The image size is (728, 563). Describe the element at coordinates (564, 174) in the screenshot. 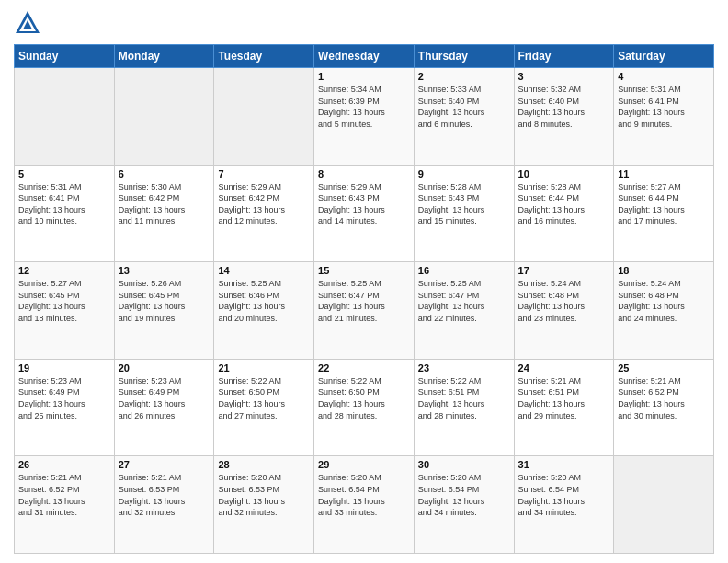

I see `day-number: 10` at that location.